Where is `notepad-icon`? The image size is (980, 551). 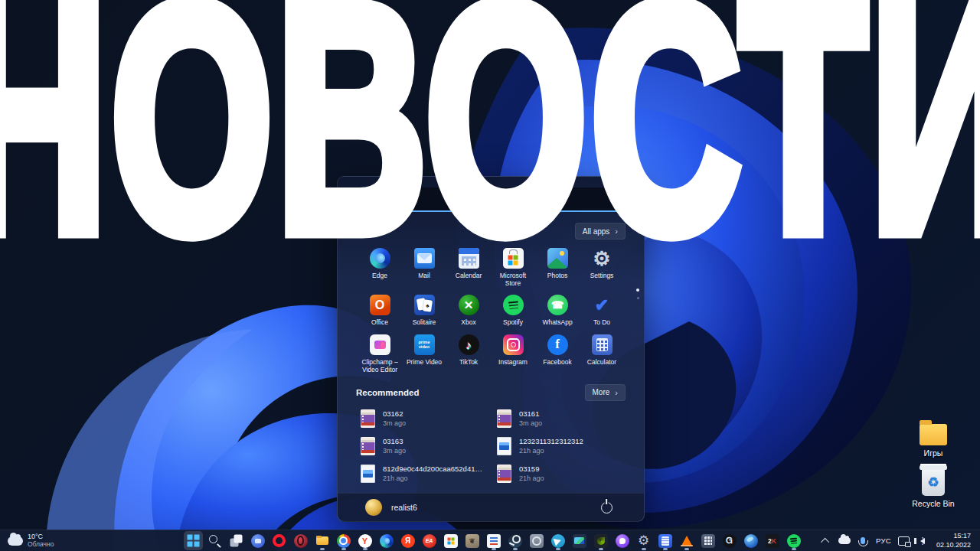 notepad-icon is located at coordinates (665, 541).